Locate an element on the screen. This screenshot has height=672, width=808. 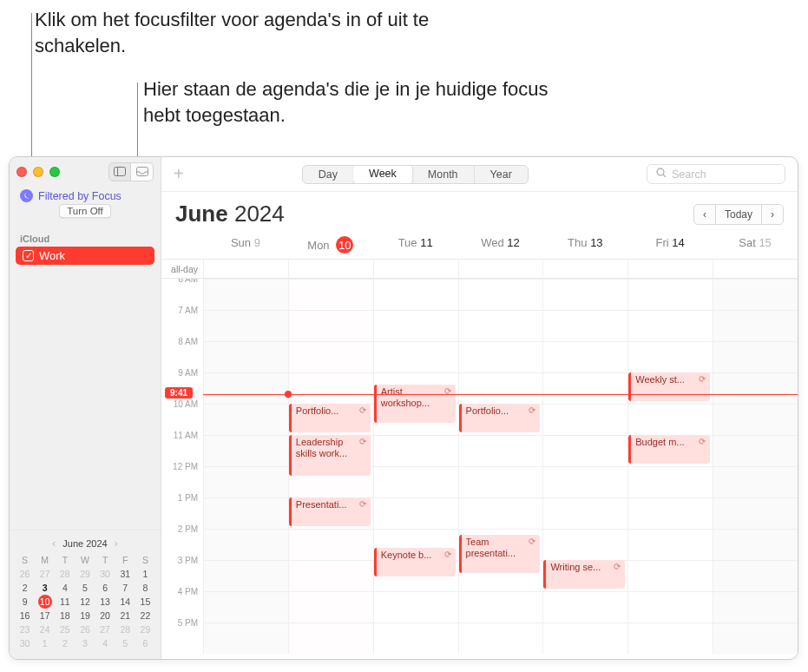
event: Artist workshop...⟳ is located at coordinates (415, 404).